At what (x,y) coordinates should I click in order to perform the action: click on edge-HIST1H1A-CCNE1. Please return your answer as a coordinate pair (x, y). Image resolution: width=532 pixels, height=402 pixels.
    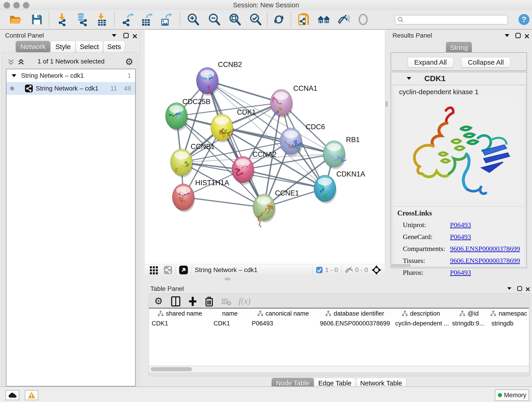
    Looking at the image, I should click on (224, 202).